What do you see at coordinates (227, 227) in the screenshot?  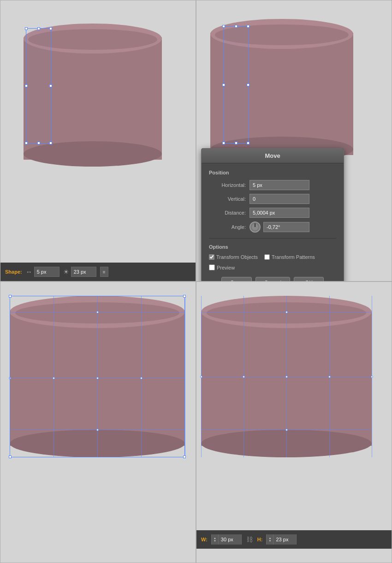 I see `angle-label: Angle:` at bounding box center [227, 227].